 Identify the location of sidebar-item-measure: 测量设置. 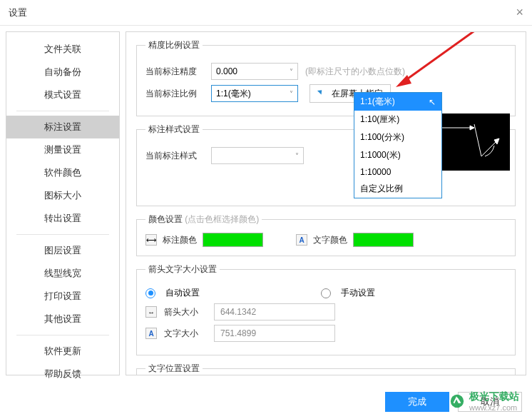
(63, 150).